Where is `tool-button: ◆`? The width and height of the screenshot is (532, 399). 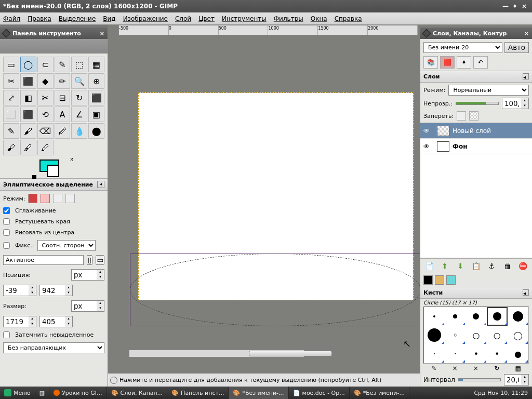
tool-button: ◆ is located at coordinates (46, 81).